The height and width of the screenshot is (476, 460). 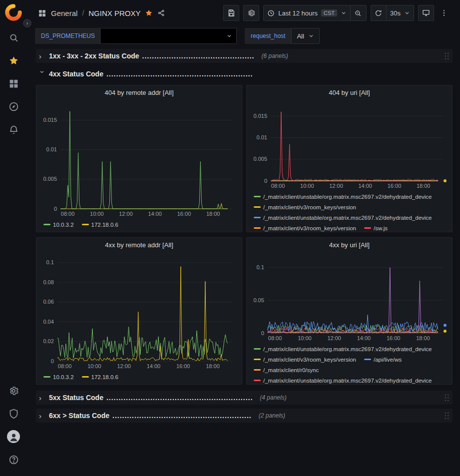 What do you see at coordinates (273, 398) in the screenshot?
I see `row-panel-count: (4 panels)` at bounding box center [273, 398].